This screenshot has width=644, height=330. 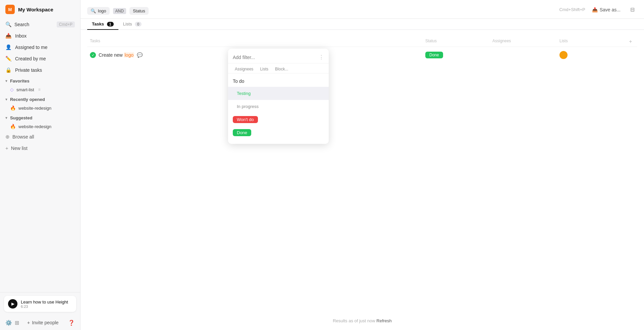 What do you see at coordinates (40, 59) in the screenshot?
I see `sidebar-item-created: ✏️ Created by me` at bounding box center [40, 59].